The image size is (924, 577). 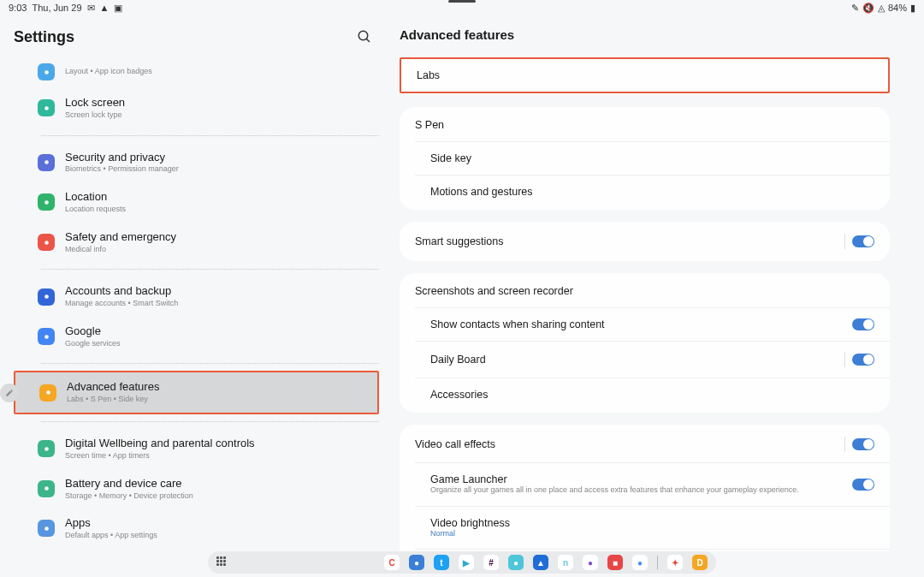 I want to click on sidebar-item-google: Google Google services, so click(x=197, y=337).